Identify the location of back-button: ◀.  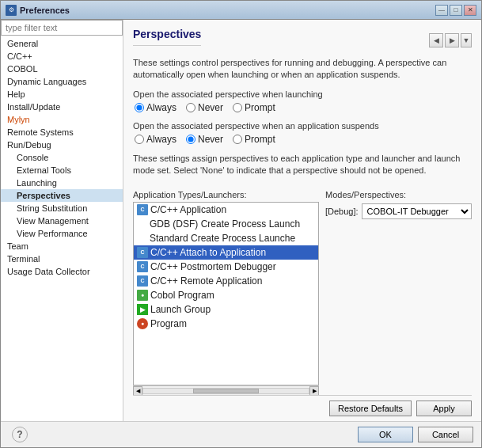
(436, 40).